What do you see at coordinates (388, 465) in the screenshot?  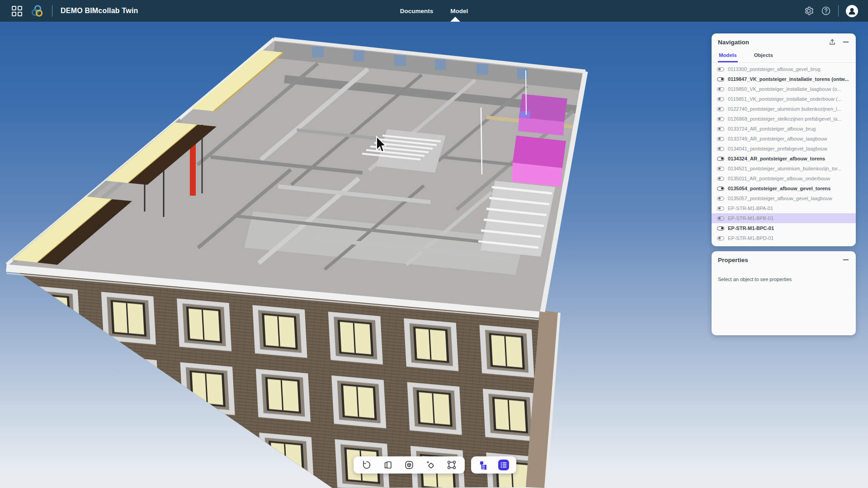 I see `section-views-icon` at bounding box center [388, 465].